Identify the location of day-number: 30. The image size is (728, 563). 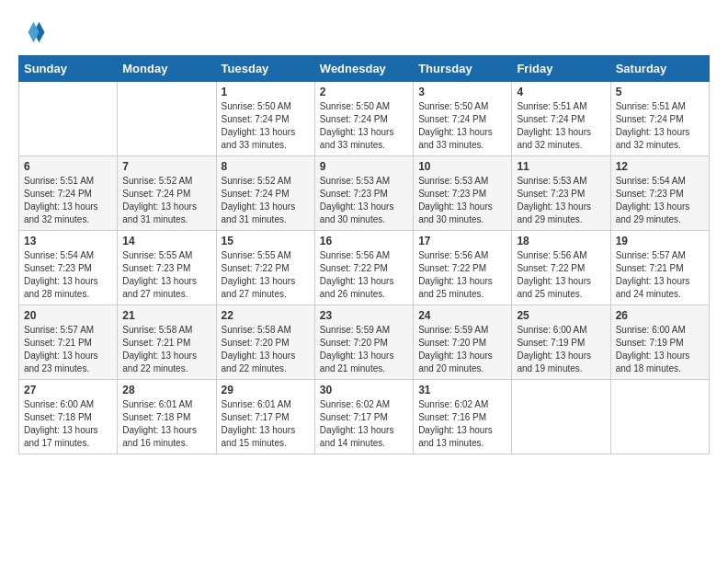
(364, 390).